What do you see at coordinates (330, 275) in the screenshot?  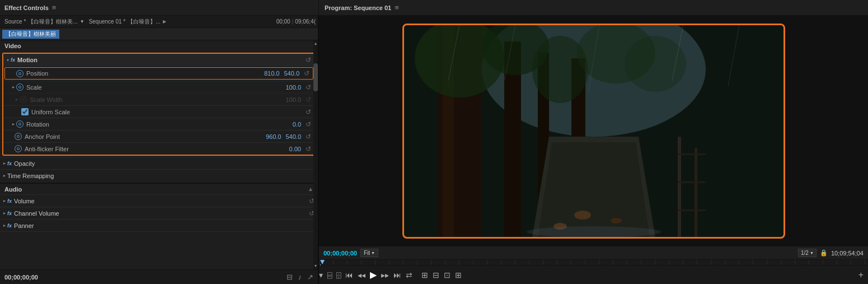 I see `bracket-in-btn: ⌸` at bounding box center [330, 275].